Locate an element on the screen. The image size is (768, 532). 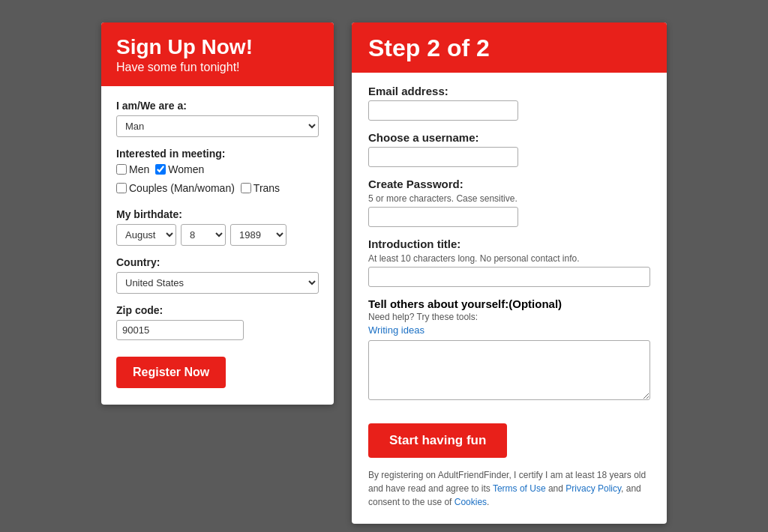
password-group: Create Password: 5 or more characters. C… is located at coordinates (509, 202).